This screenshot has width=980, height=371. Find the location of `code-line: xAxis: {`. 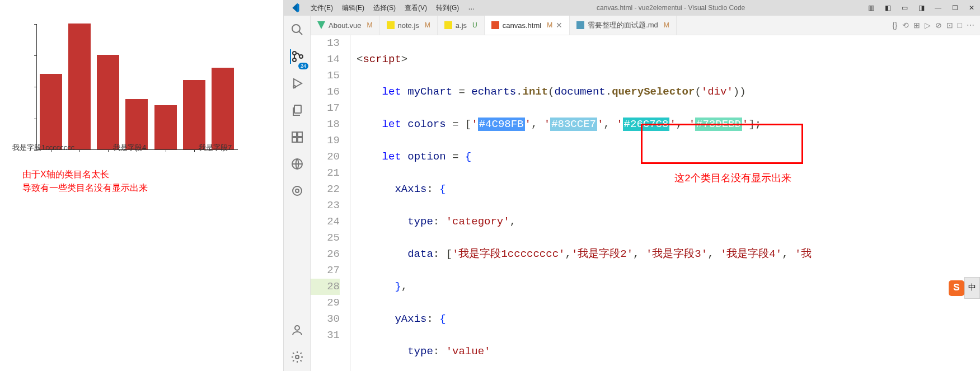

code-line: xAxis: { is located at coordinates (665, 189).